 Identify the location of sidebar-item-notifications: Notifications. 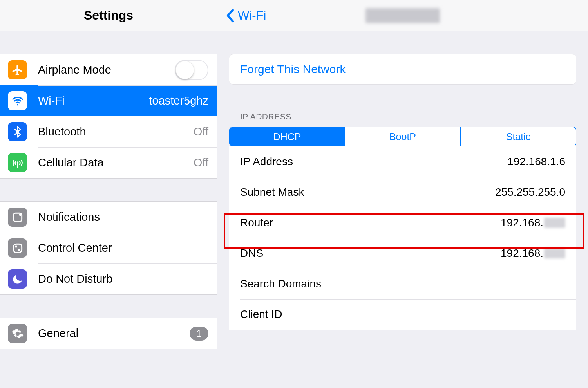
(109, 217).